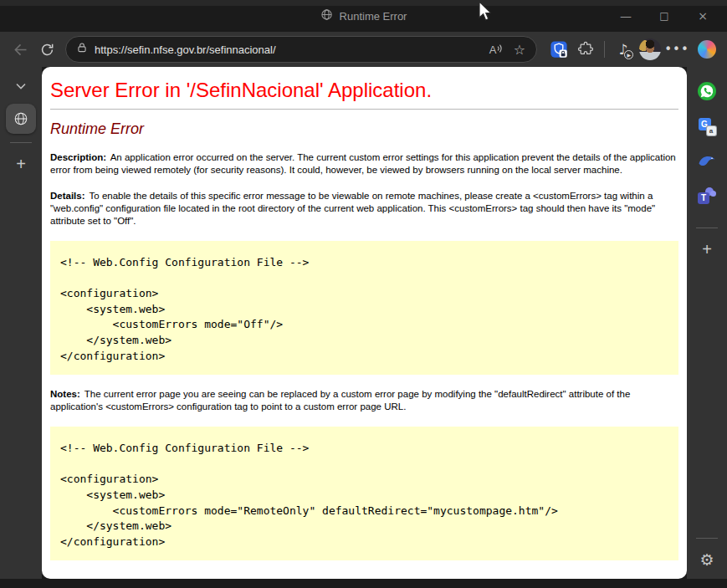  I want to click on blue-bird-icon, so click(707, 161).